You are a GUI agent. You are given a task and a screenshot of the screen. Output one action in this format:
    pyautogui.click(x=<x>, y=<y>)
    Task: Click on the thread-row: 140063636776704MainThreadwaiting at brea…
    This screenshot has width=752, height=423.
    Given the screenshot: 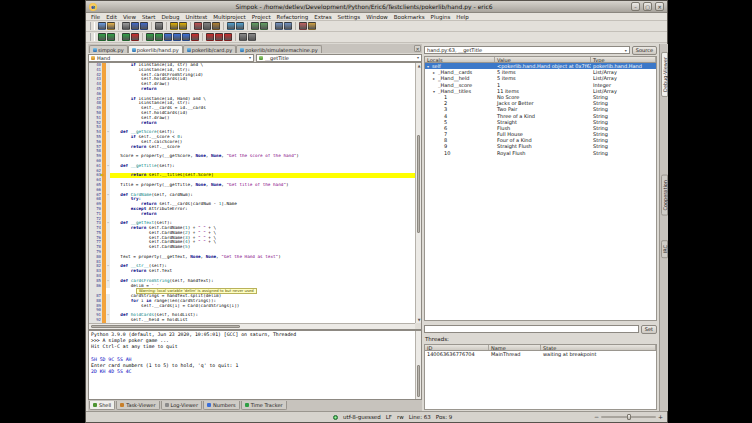 What is the action you would take?
    pyautogui.click(x=540, y=354)
    